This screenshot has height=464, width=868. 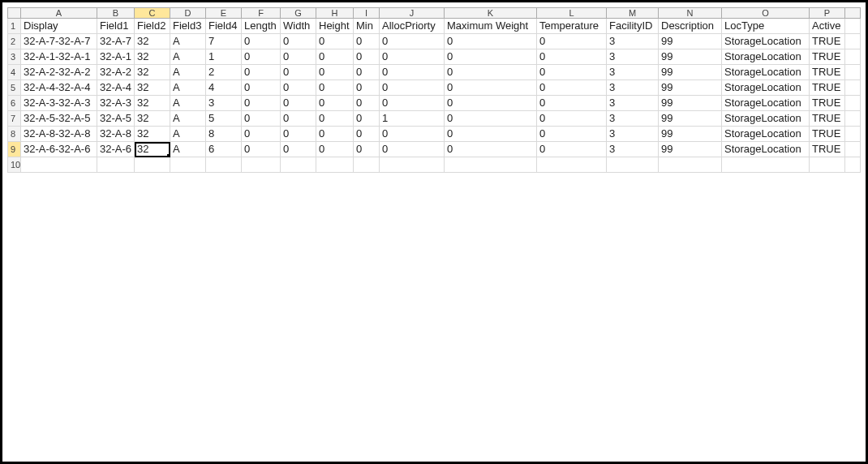 I want to click on cell: 6, so click(x=224, y=149).